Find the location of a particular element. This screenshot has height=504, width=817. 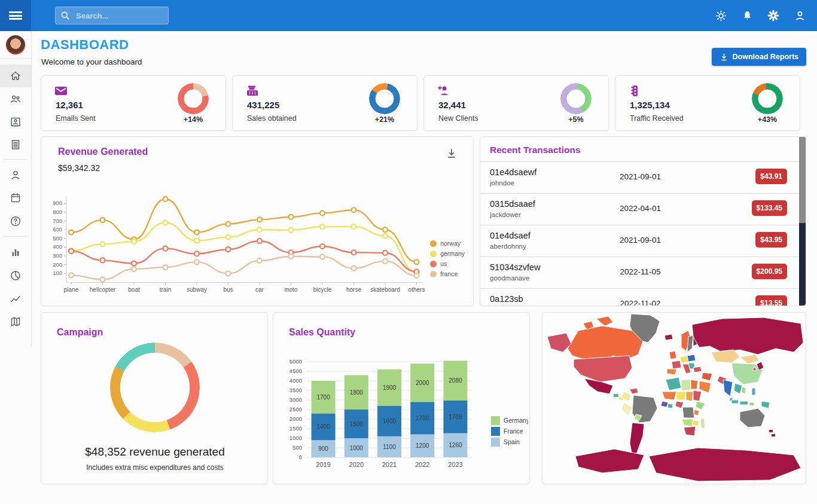

y-axis-label: 200 is located at coordinates (57, 264).